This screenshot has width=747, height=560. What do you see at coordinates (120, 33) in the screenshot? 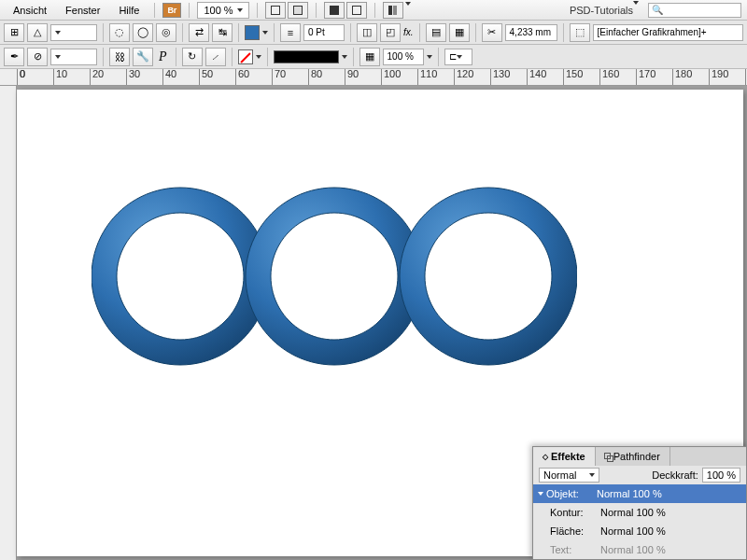
I see `tool-ellipse-dashed: ◌` at bounding box center [120, 33].